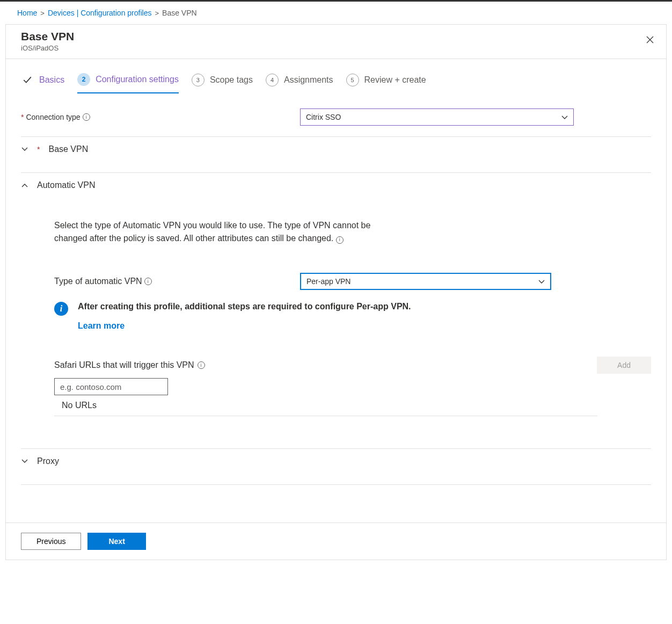  Describe the element at coordinates (215, 232) in the screenshot. I see `automatic-vpn-description: Select the type of Automatic VPN you wou…` at that location.